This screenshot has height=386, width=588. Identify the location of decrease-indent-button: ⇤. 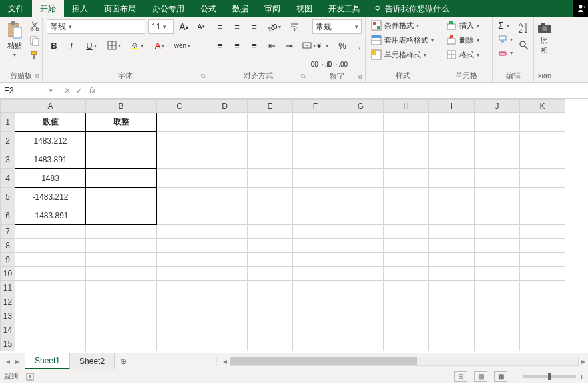
(272, 45).